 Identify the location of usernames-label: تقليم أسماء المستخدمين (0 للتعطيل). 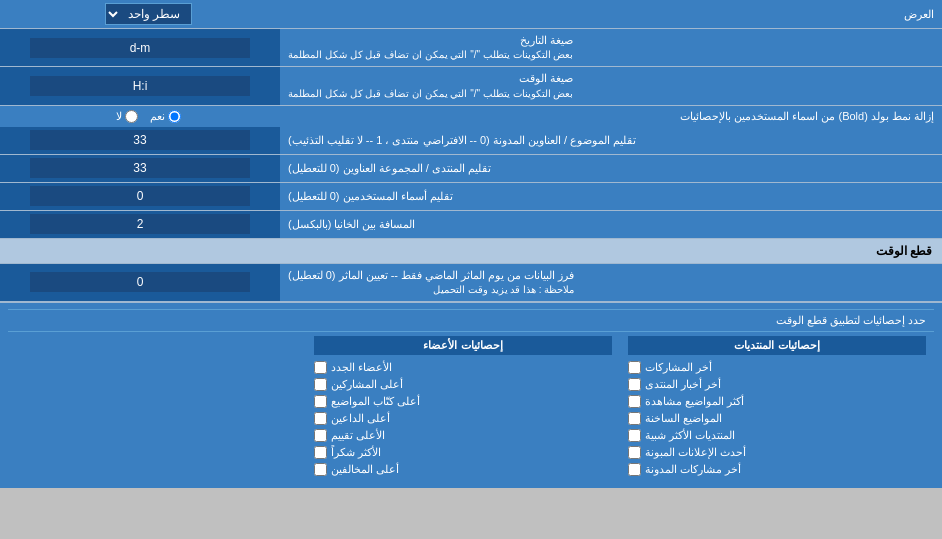
(611, 196).